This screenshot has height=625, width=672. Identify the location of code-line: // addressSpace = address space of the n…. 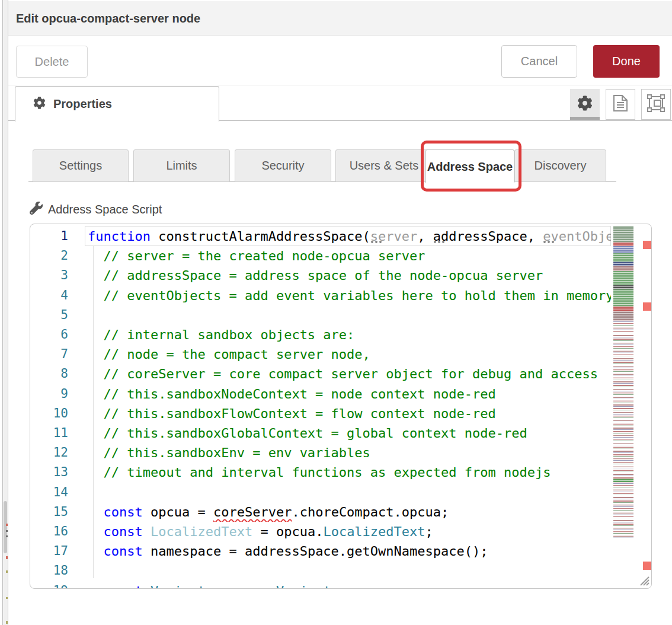
(321, 275).